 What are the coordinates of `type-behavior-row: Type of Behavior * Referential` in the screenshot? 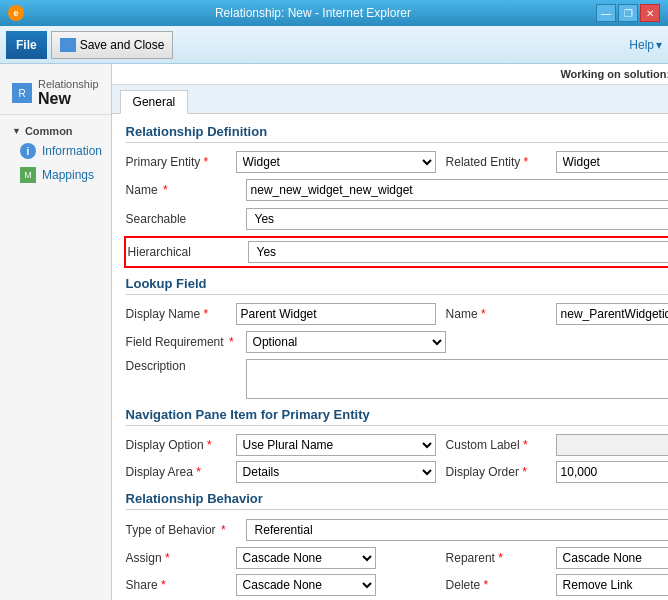 It's located at (397, 530).